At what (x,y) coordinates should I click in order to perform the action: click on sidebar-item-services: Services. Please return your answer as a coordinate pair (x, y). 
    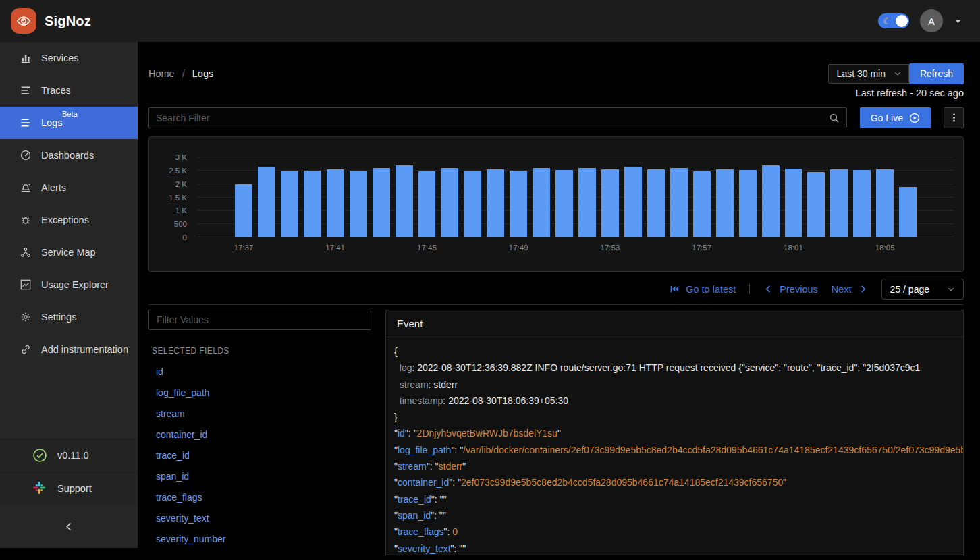
    Looking at the image, I should click on (69, 58).